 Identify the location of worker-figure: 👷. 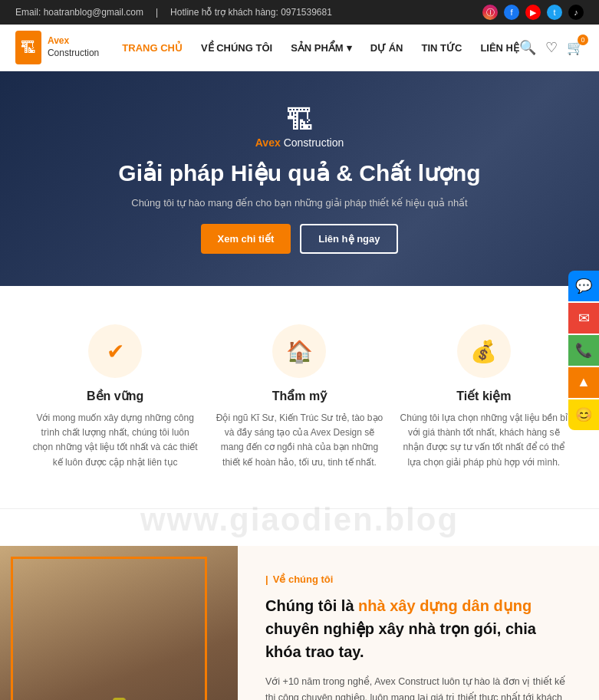
(119, 698).